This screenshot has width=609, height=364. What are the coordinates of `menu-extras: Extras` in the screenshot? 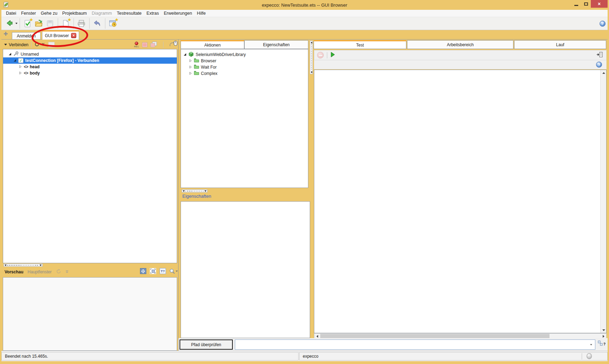 It's located at (153, 13).